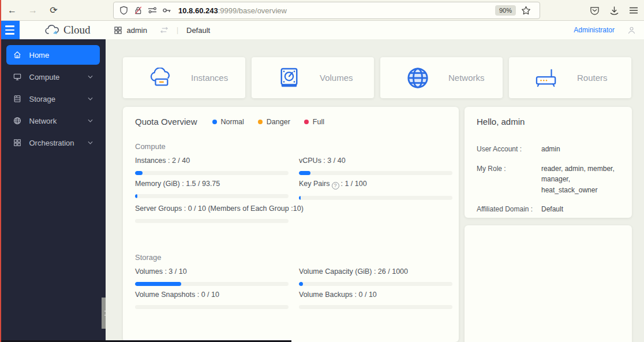  What do you see at coordinates (12, 10) in the screenshot?
I see `back-button: ←` at bounding box center [12, 10].